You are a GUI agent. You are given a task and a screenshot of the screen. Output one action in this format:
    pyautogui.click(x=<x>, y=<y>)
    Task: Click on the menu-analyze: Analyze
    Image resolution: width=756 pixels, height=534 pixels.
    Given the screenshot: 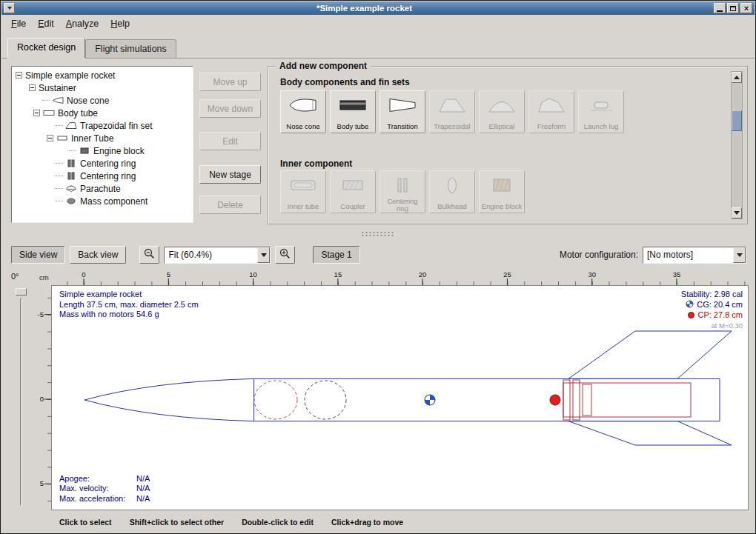 What is the action you would take?
    pyautogui.click(x=82, y=24)
    